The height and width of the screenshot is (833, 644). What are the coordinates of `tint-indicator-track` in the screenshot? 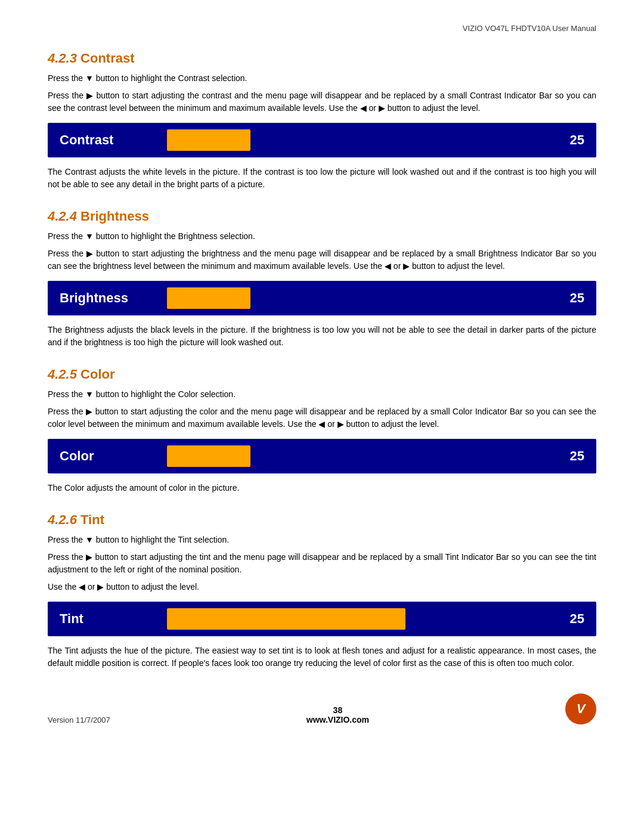 It's located at (358, 619).